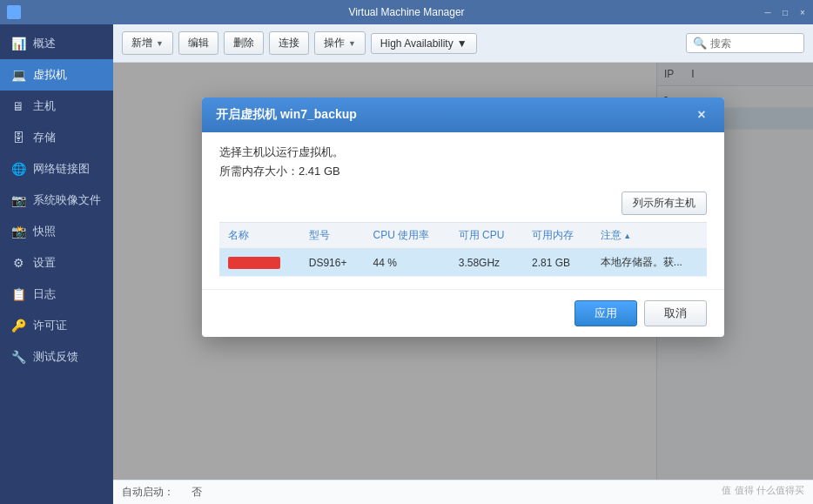 The image size is (813, 504). Describe the element at coordinates (463, 313) in the screenshot. I see `modal-footer: 应用 取消` at that location.